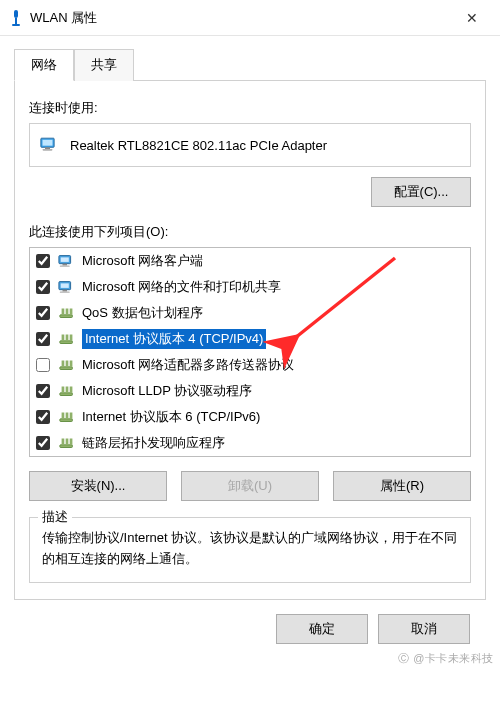 The image size is (500, 710). I want to click on item-label: Internet 协议版本 6 (TCP/IPv6), so click(171, 417).